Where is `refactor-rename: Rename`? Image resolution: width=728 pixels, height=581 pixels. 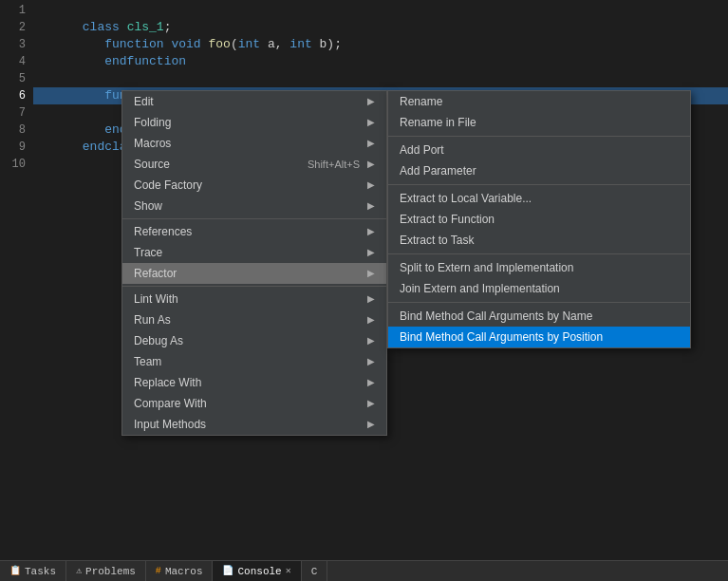 refactor-rename: Rename is located at coordinates (539, 102).